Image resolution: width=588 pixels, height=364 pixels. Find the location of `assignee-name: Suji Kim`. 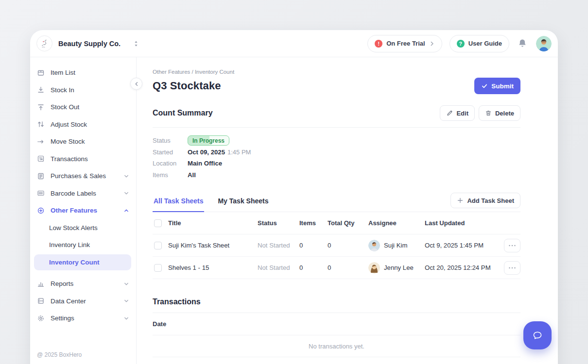

assignee-name: Suji Kim is located at coordinates (396, 246).